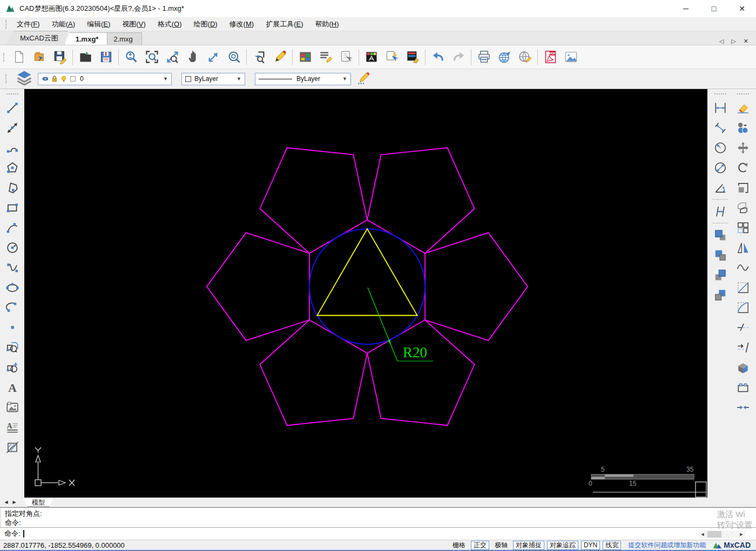  I want to click on command-input: 命令:, so click(378, 533).